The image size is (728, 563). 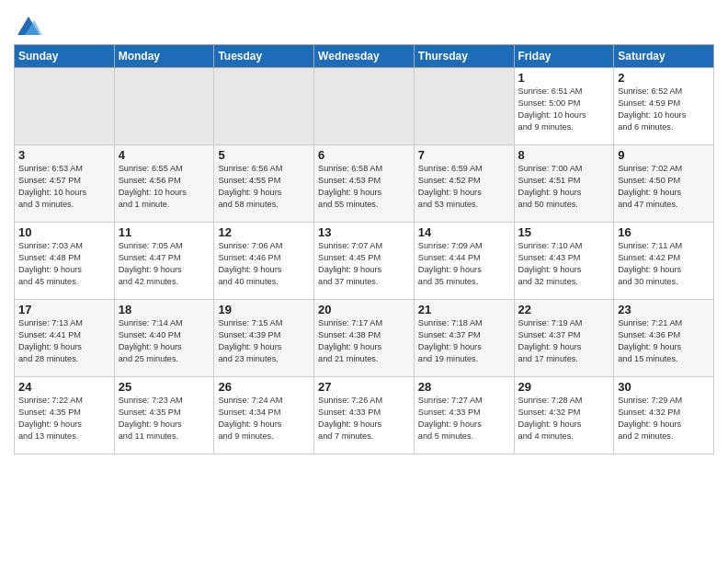 I want to click on day-number: 18, so click(x=165, y=309).